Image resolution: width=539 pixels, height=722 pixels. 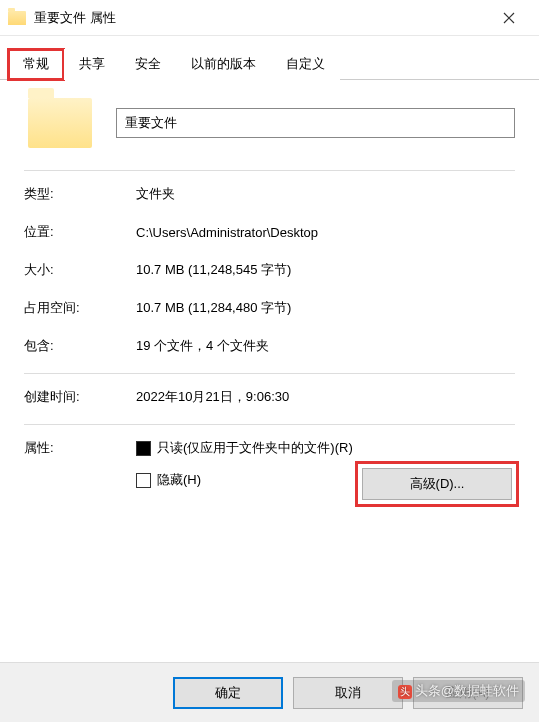 What do you see at coordinates (326, 448) in the screenshot?
I see `attr-readonly-row: 只读(仅应用于文件夹中的文件)(R)` at bounding box center [326, 448].